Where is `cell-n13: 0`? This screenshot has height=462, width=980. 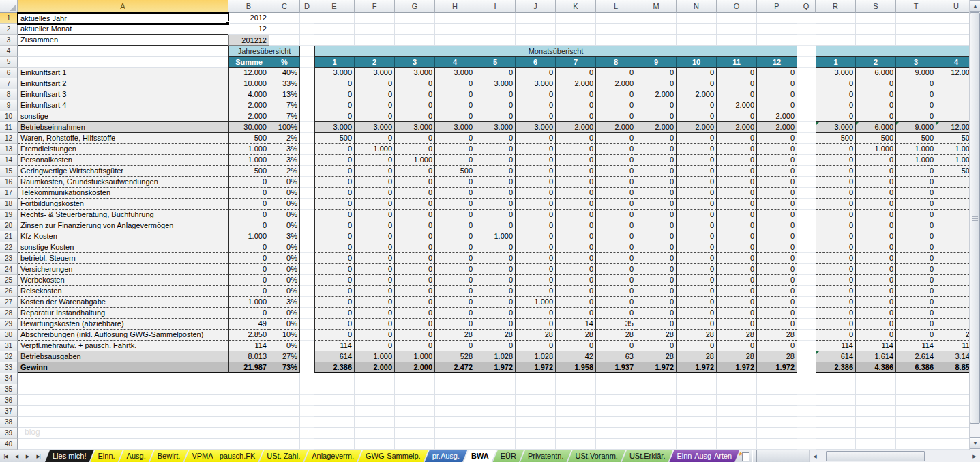 cell-n13: 0 is located at coordinates (697, 149).